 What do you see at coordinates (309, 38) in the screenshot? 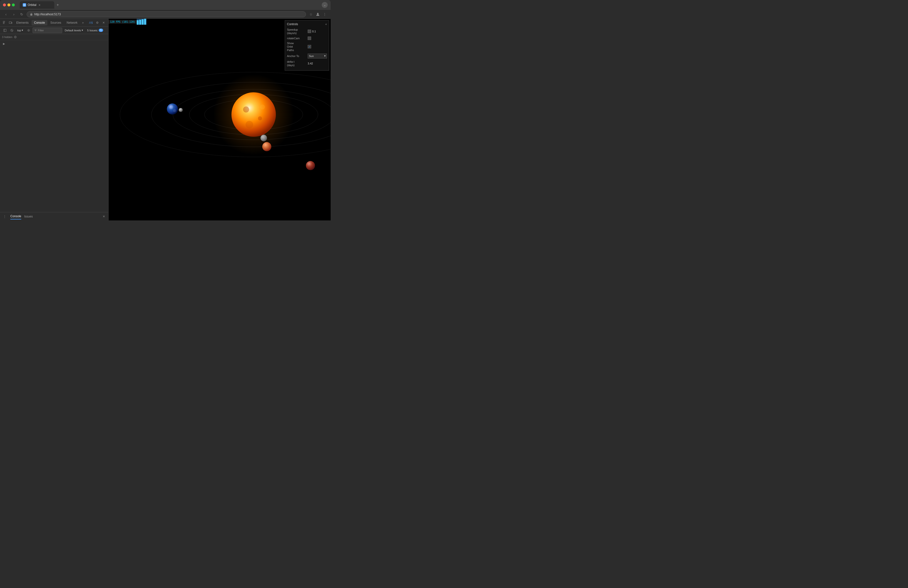
I see `rotatecam-checkbox` at bounding box center [309, 38].